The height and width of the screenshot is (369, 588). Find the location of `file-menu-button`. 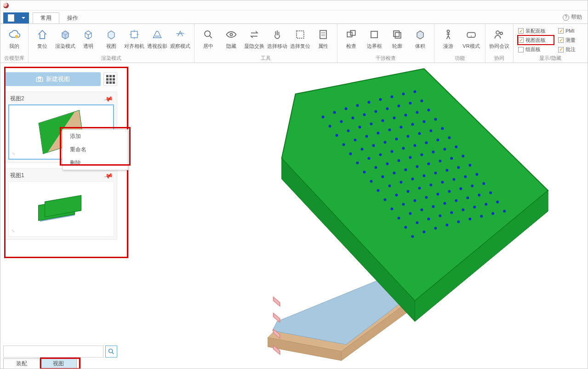

file-menu-button is located at coordinates (16, 18).